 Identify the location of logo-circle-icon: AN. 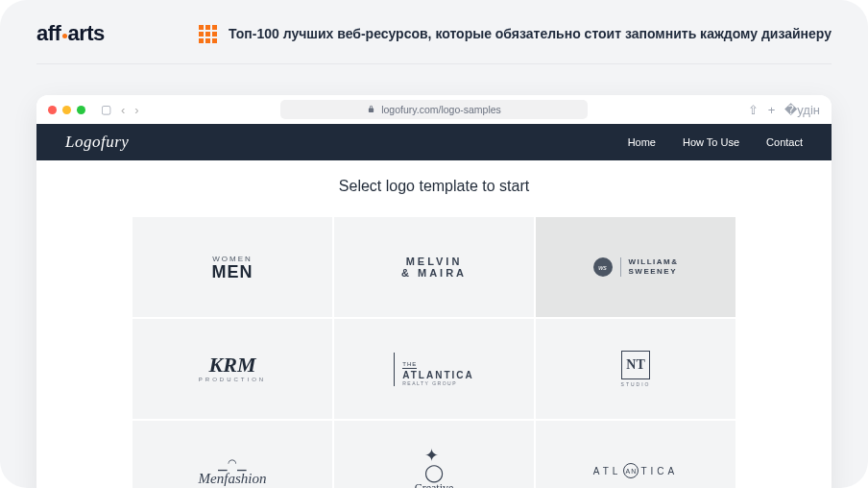
(631, 471).